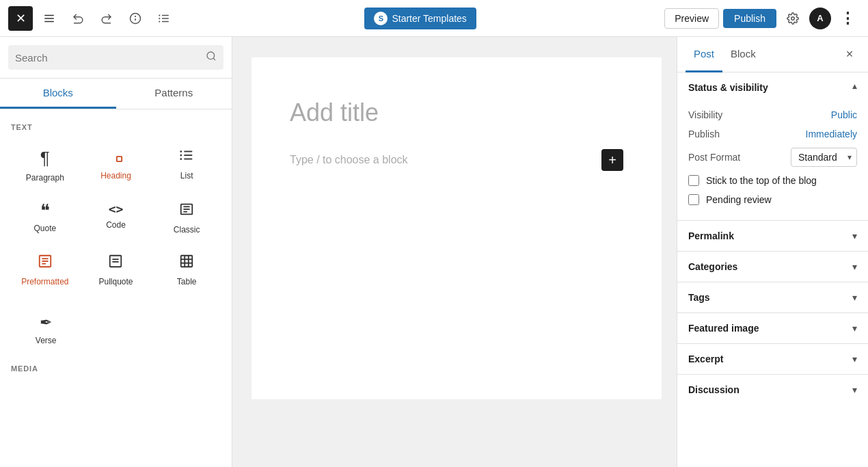 Image resolution: width=868 pixels, height=467 pixels. I want to click on quote-icon: ❝, so click(45, 211).